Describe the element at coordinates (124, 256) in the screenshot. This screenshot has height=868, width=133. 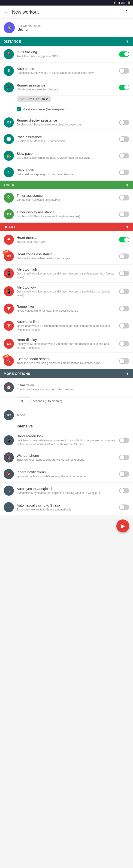
I see `heart-zones-toggle` at that location.